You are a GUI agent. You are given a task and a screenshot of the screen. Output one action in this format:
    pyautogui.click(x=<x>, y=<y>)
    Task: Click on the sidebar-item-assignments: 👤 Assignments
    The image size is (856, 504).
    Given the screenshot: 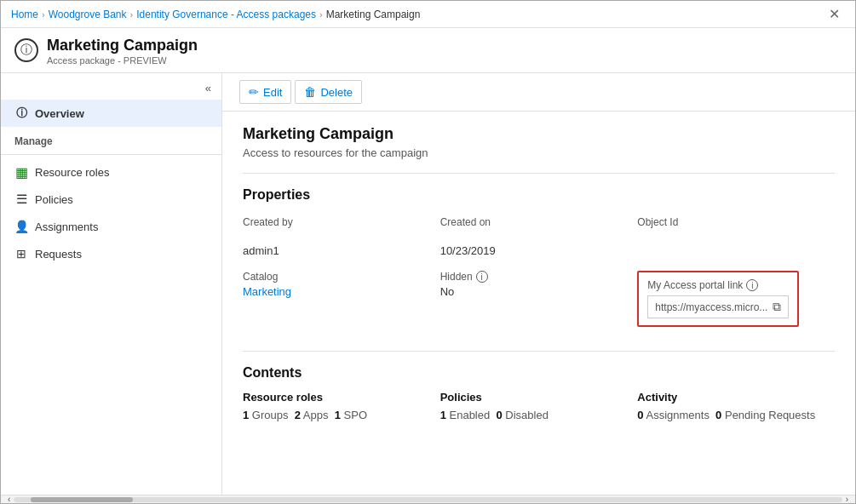 What is the action you would take?
    pyautogui.click(x=111, y=226)
    